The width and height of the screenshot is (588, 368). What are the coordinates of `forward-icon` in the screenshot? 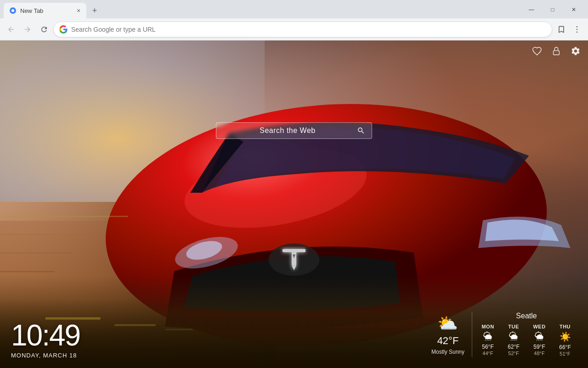 It's located at (28, 29).